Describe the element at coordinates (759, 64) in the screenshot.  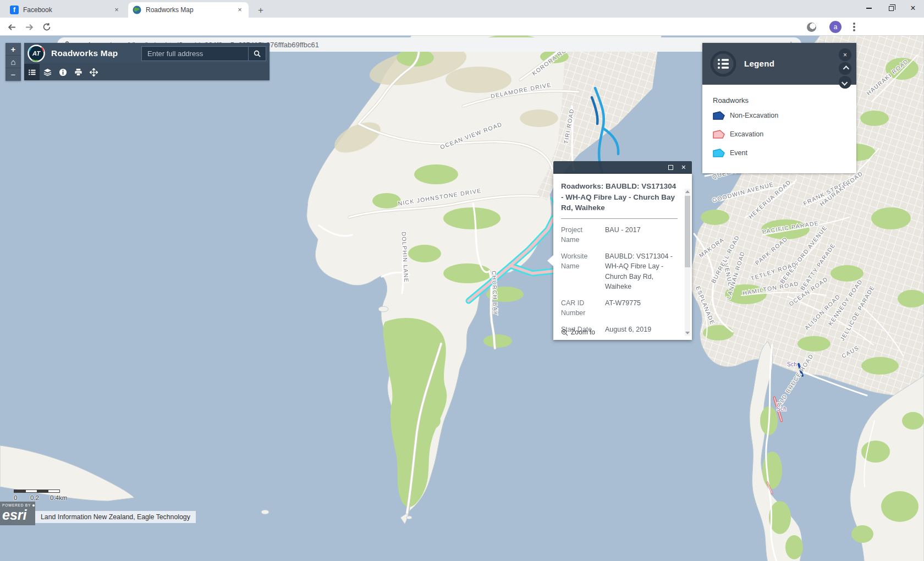
I see `legend-title: Legend` at that location.